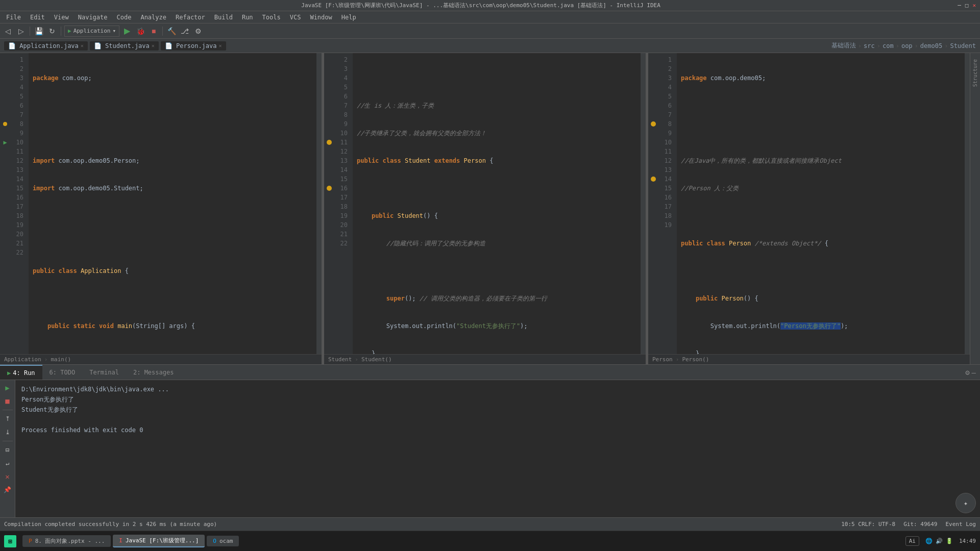 The image size is (980, 551). Describe the element at coordinates (185, 31) in the screenshot. I see `git-btn: ⎇` at that location.